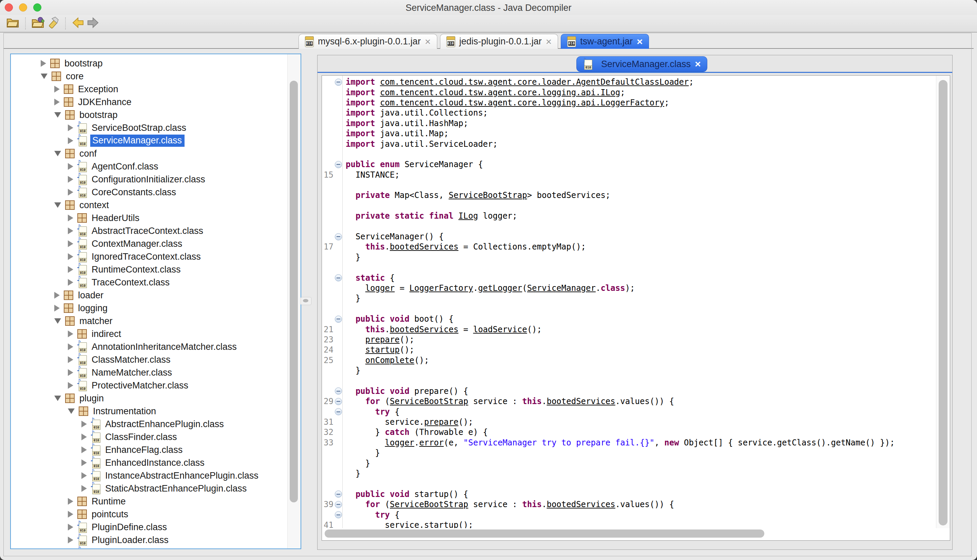 Image resolution: width=977 pixels, height=560 pixels. Describe the element at coordinates (149, 218) in the screenshot. I see `tree-item: HeaderUtils` at that location.